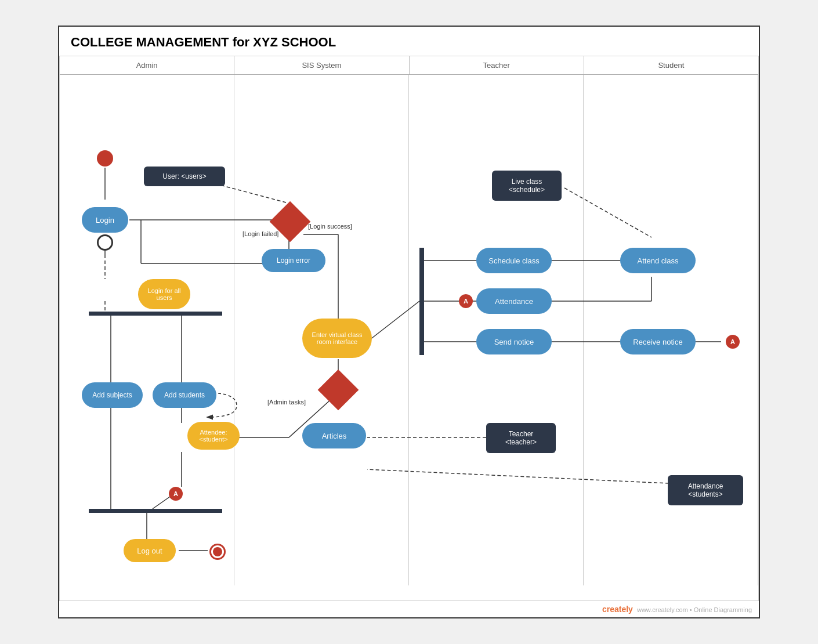 The width and height of the screenshot is (818, 644). What do you see at coordinates (617, 609) in the screenshot?
I see `creately-logo: creately` at bounding box center [617, 609].